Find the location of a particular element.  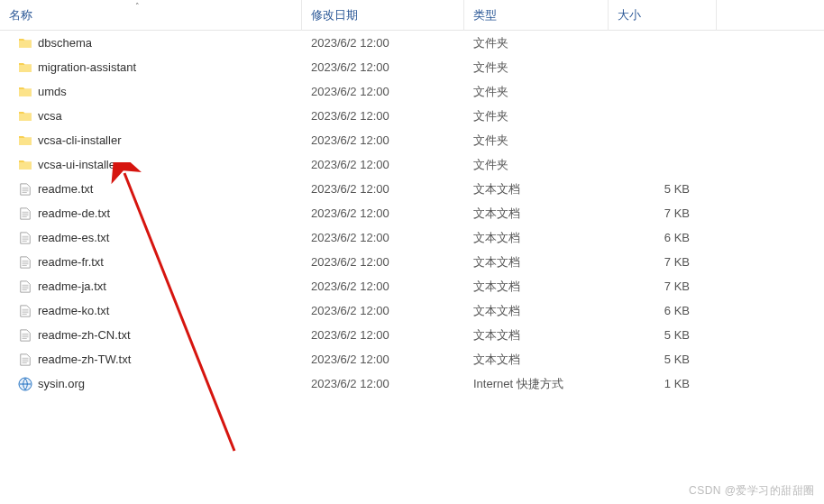

file-row: sysin.org2023/6/2 12:00Internet 快捷方式1 KB is located at coordinates (412, 384).